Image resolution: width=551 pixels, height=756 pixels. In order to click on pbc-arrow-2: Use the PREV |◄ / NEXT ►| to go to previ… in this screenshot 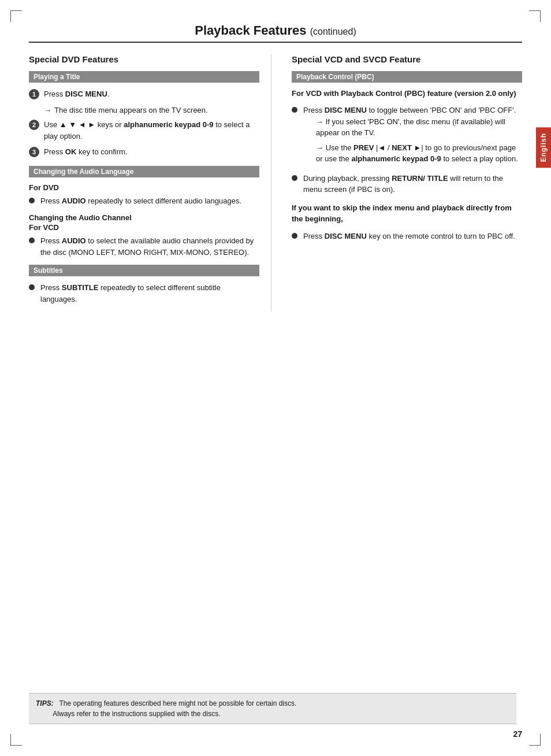, I will do `click(419, 154)`.